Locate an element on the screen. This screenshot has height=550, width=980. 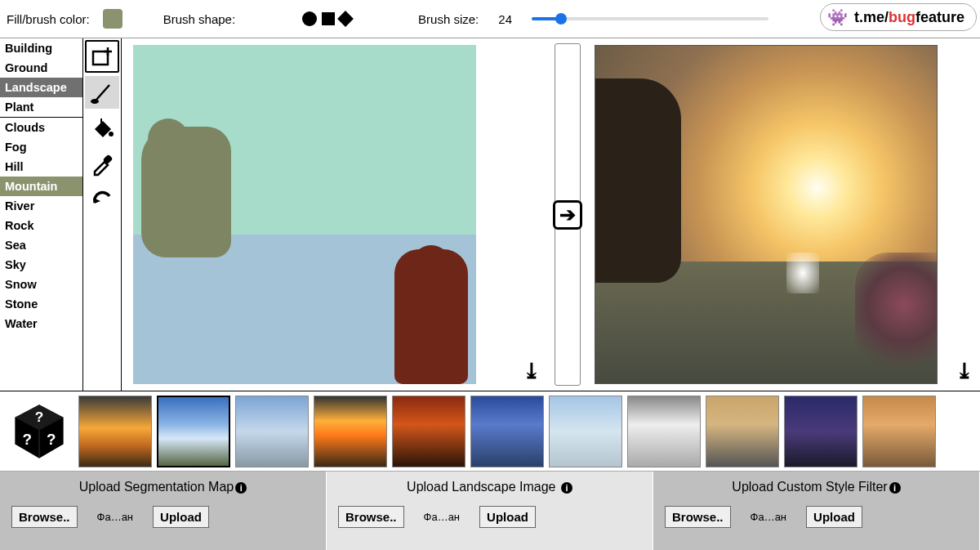
shape-circle-icon is located at coordinates (310, 19).